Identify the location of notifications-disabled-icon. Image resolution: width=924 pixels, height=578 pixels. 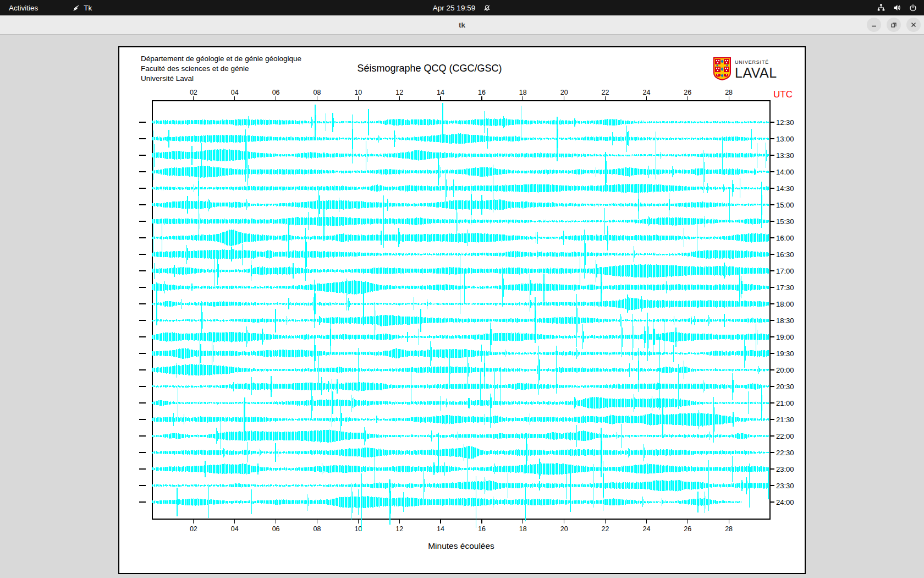
(487, 8).